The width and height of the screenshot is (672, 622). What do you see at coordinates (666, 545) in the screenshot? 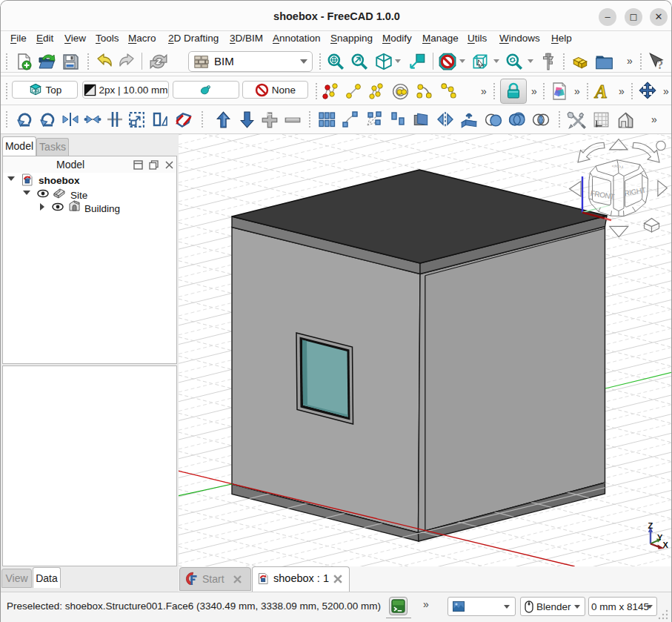
I see `svg-text: X` at bounding box center [666, 545].